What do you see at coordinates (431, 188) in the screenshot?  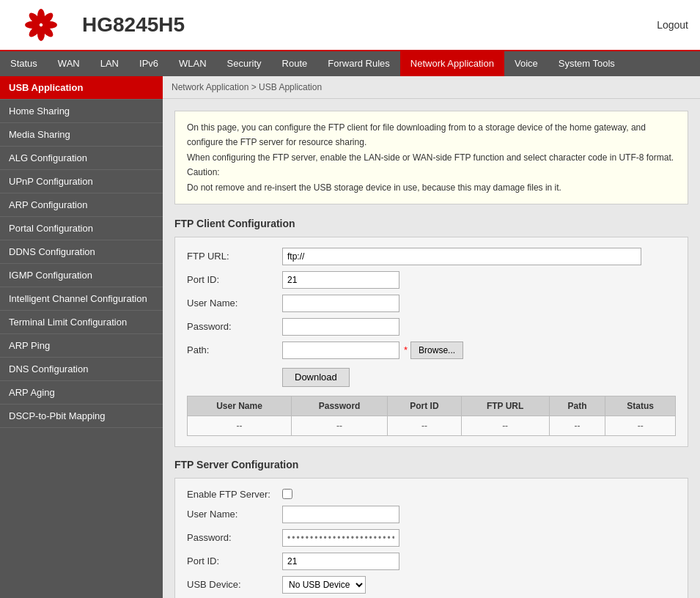 I see `info-line-5: Do not remove and re-insert the USB stor…` at bounding box center [431, 188].